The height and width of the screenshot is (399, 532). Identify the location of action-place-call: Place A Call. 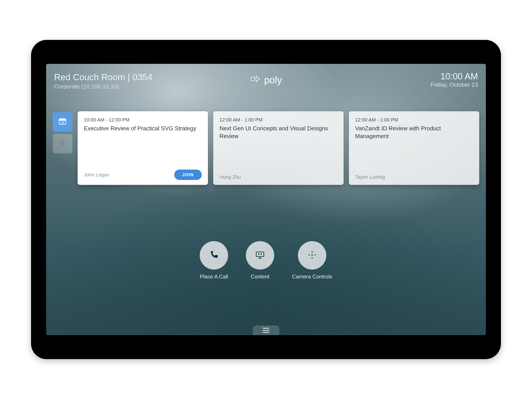
(214, 260).